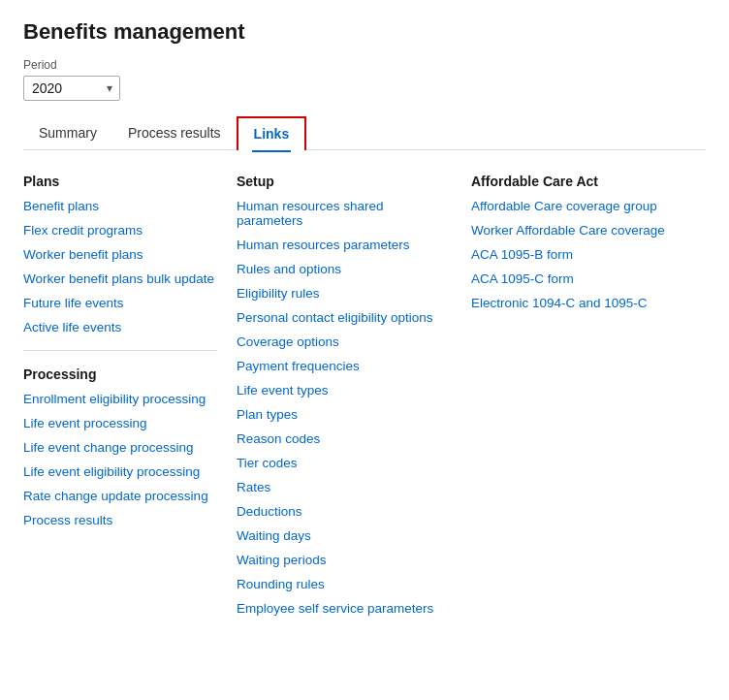  What do you see at coordinates (120, 279) in the screenshot?
I see `link-worker-benefit-plans-bulk-update: Worker benefit plans bulk update` at bounding box center [120, 279].